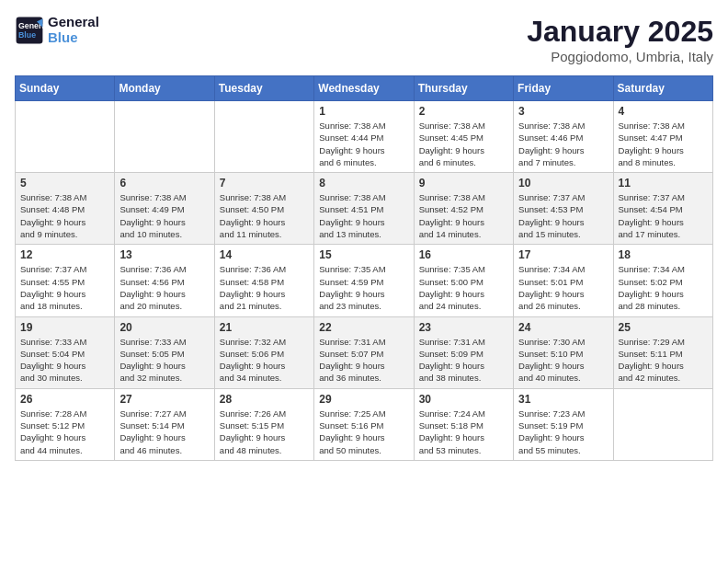 The image size is (728, 563). What do you see at coordinates (563, 111) in the screenshot?
I see `day-number: 3` at bounding box center [563, 111].